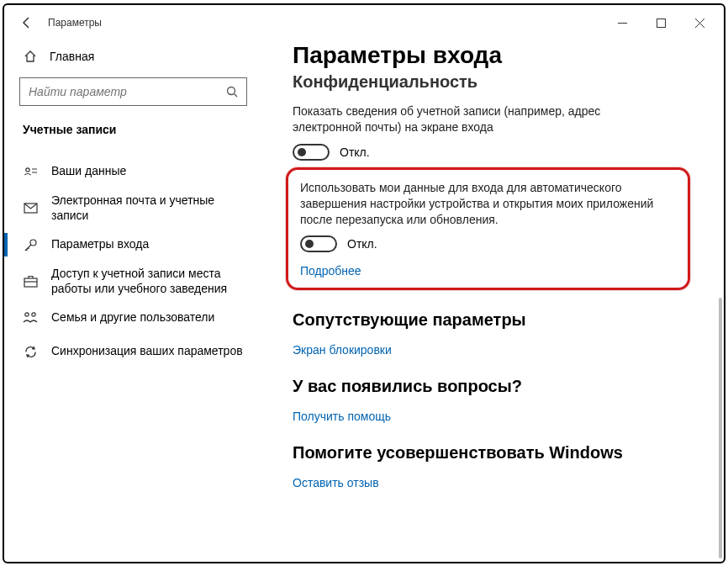 The height and width of the screenshot is (587, 728). I want to click on sidebar-item-label: Электронная почта и учетные записи, so click(152, 209).